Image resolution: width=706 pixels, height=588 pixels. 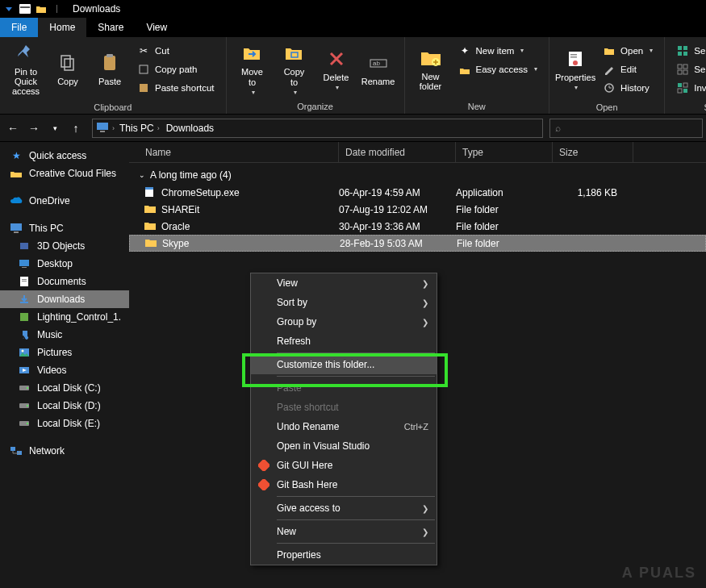 What do you see at coordinates (65, 246) in the screenshot?
I see `sidebar-item-3d-objects: 3D Objects` at bounding box center [65, 246].